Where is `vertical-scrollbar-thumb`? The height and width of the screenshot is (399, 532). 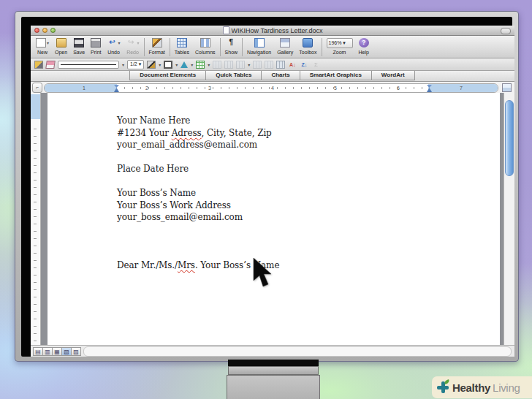
vertical-scrollbar-thumb is located at coordinates (509, 138).